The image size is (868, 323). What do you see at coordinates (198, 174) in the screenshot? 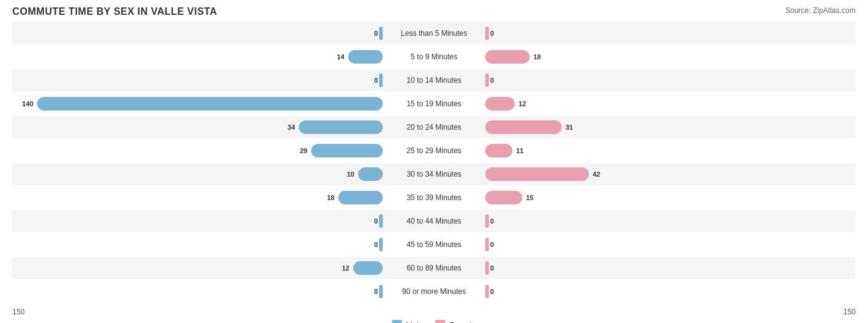
I see `left-bar-section: 10` at bounding box center [198, 174].